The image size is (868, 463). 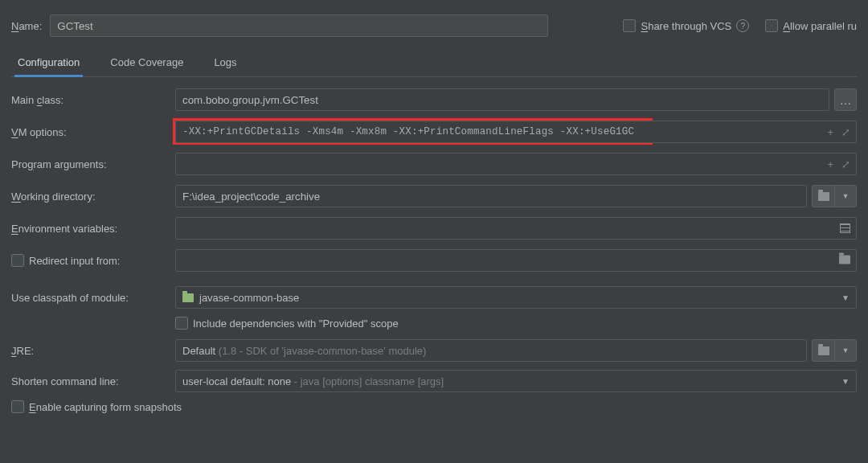 I want to click on classpath-label: Use classpath of module:, so click(x=93, y=297).